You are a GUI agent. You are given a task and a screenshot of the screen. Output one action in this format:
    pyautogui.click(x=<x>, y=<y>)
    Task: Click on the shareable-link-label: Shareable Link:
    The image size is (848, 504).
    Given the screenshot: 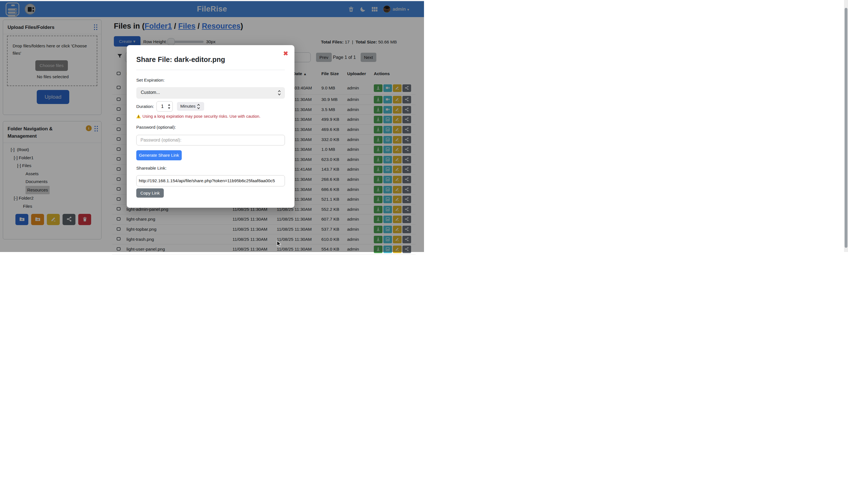 What is the action you would take?
    pyautogui.click(x=152, y=168)
    